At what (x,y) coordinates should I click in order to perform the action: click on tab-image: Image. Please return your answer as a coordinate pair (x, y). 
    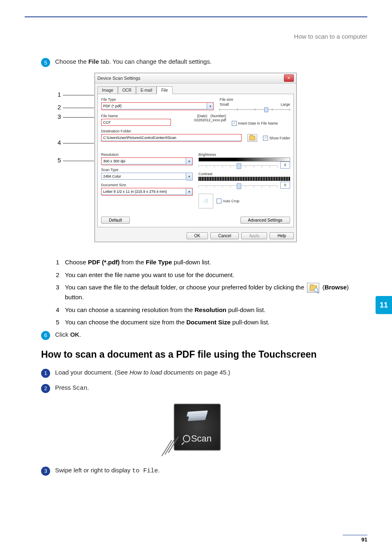
    Looking at the image, I should click on (108, 90).